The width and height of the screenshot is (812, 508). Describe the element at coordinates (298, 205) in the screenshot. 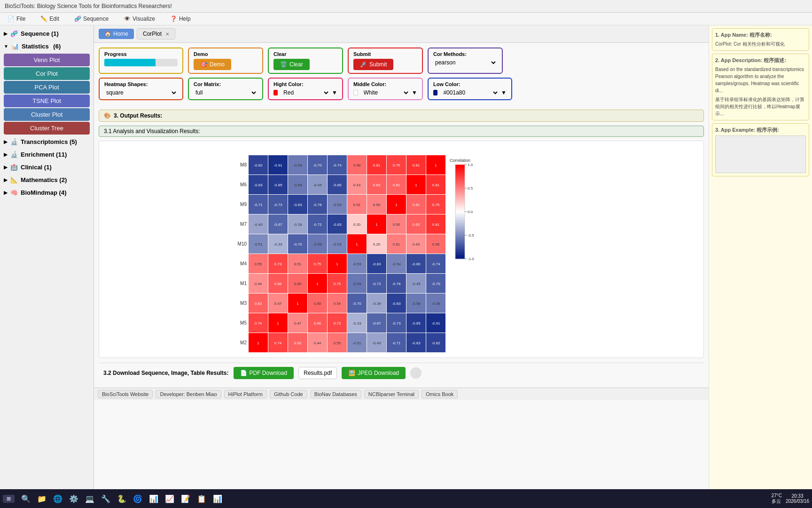

I see `svg-text: -0.83` at that location.